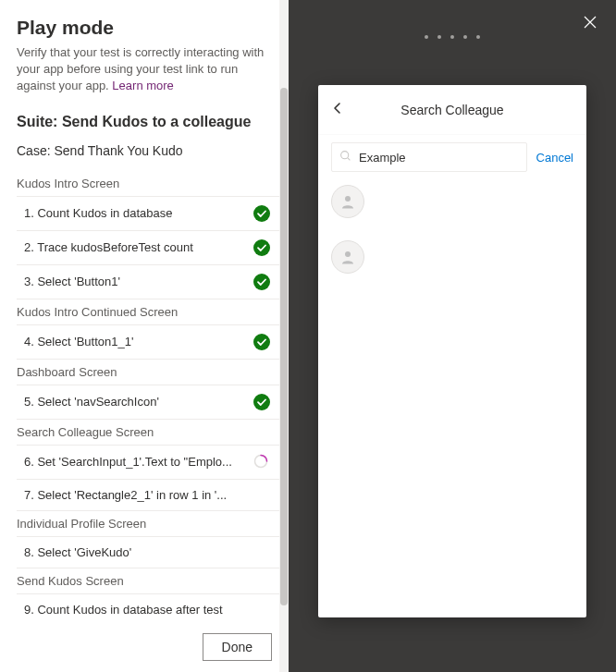  What do you see at coordinates (152, 553) in the screenshot?
I see `test-step-row: 8. Select 'GiveKudo'` at bounding box center [152, 553].